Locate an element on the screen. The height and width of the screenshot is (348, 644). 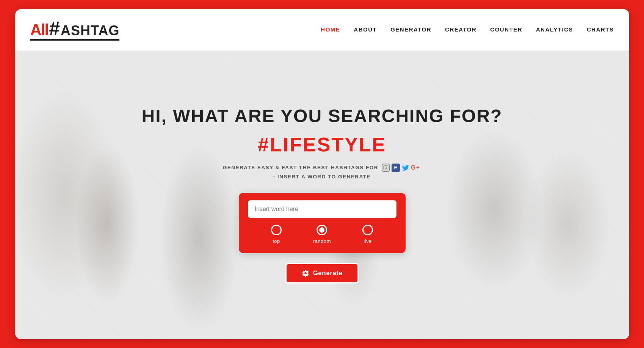
nav-link-home: HOME is located at coordinates (331, 30).